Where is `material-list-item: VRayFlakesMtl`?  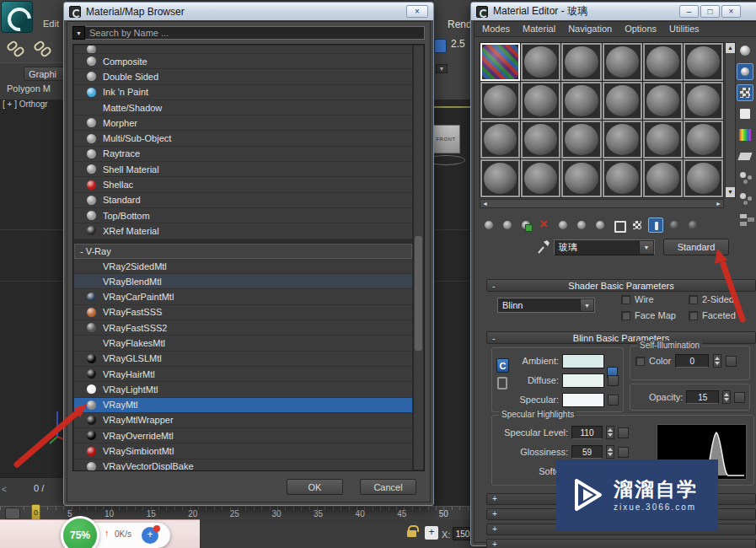 material-list-item: VRayFlakesMtl is located at coordinates (243, 343).